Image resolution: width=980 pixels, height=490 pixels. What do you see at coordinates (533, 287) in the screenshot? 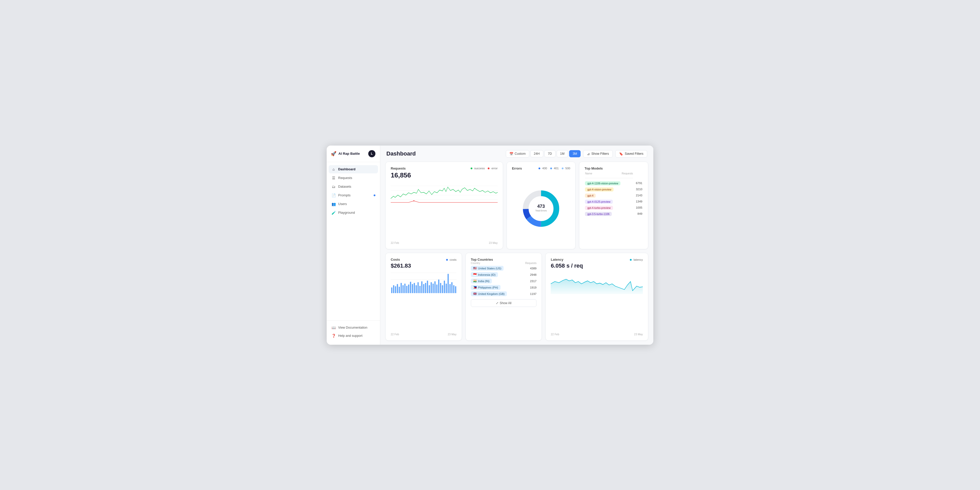
I see `country-count: 1919` at bounding box center [533, 287].